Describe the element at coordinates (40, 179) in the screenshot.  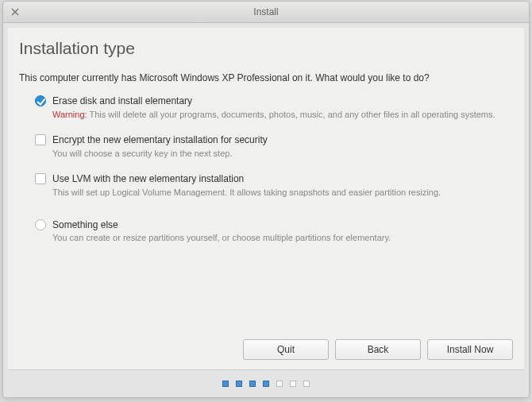
I see `checkbox-lvm` at that location.